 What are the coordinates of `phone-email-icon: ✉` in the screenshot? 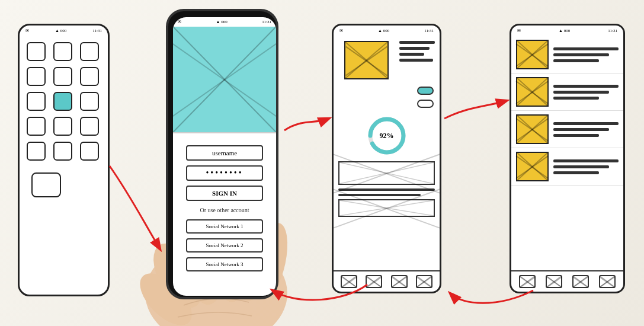 It's located at (180, 22).